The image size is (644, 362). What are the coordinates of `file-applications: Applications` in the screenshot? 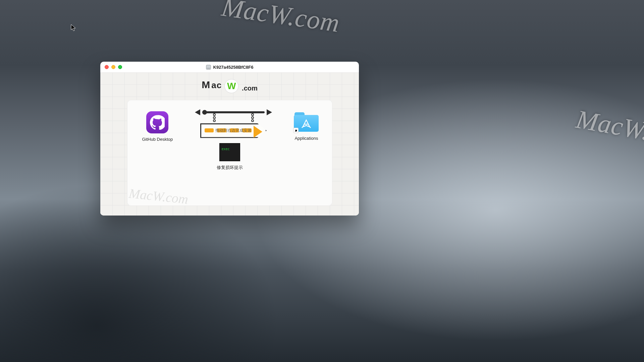 It's located at (306, 127).